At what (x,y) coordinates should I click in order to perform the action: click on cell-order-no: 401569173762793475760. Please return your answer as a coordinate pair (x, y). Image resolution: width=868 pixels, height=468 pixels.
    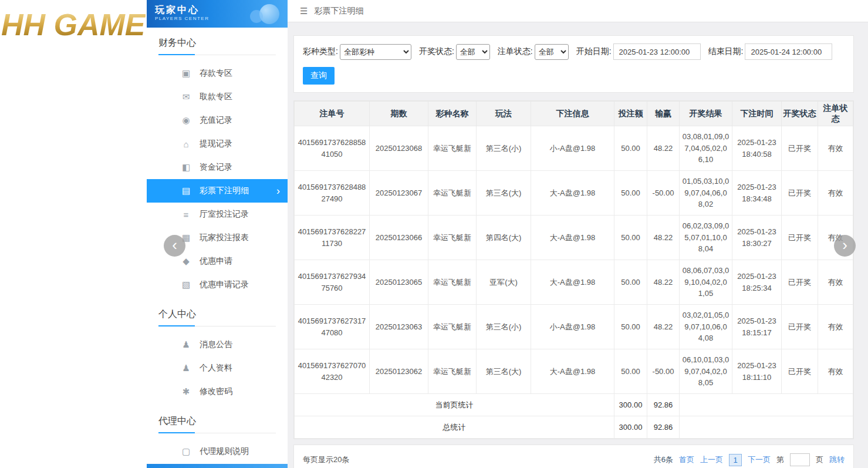
    Looking at the image, I should click on (332, 282).